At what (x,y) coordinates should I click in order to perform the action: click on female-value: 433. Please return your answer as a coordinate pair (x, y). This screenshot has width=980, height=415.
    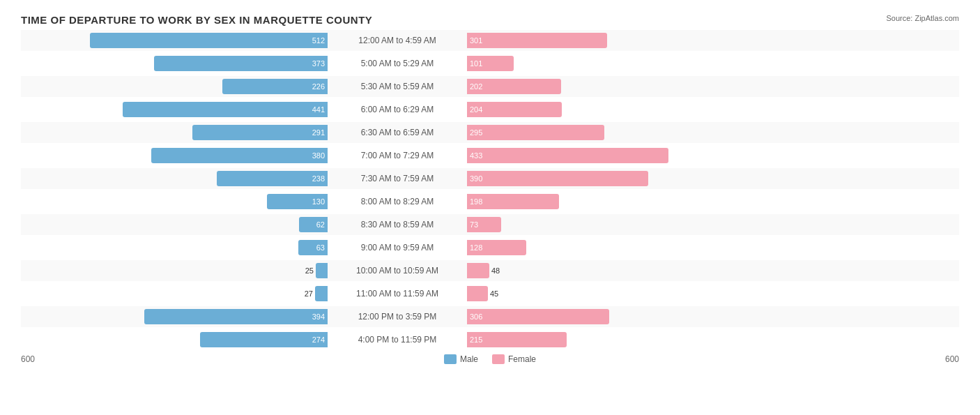
    Looking at the image, I should click on (476, 156).